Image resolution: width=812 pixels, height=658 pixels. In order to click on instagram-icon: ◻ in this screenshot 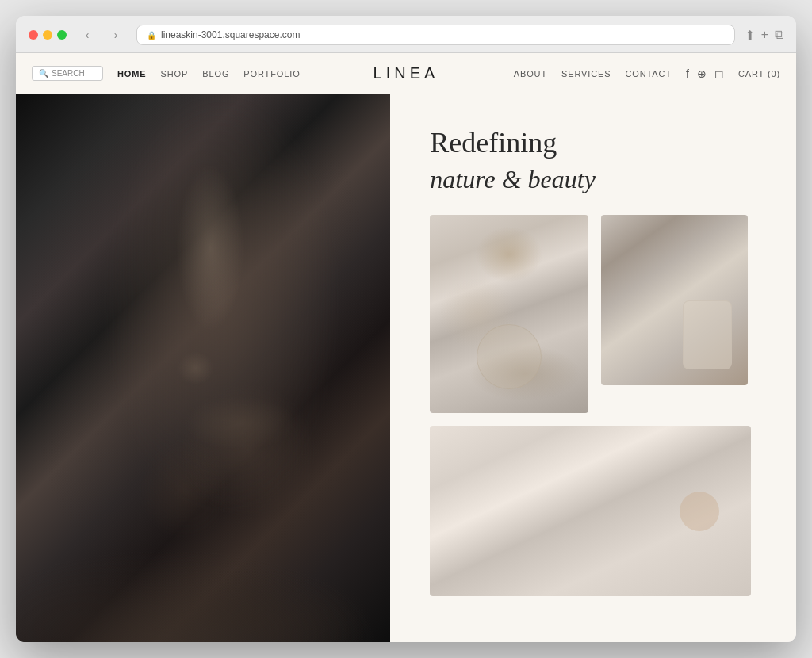, I will do `click(719, 74)`.